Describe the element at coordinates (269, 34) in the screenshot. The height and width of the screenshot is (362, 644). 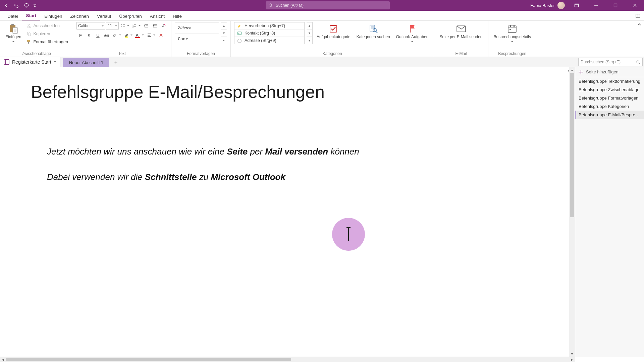
I see `tag-contact: Kontakt (Strg+8)` at that location.